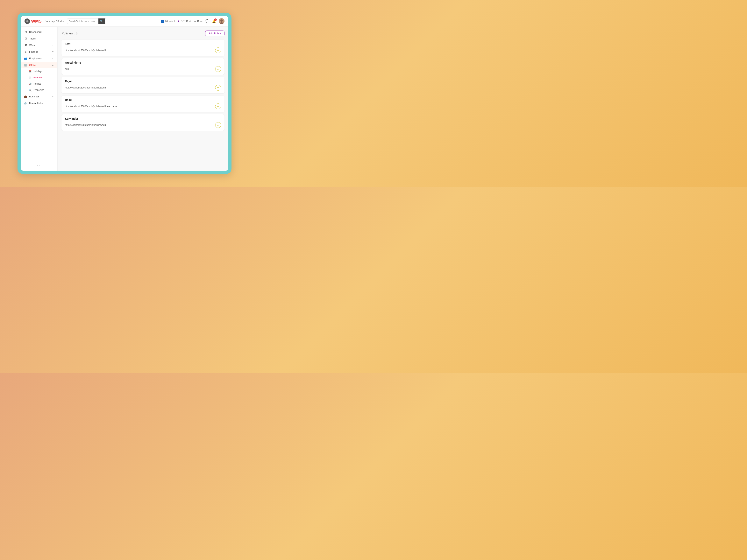 This screenshot has width=747, height=560. Describe the element at coordinates (143, 85) in the screenshot. I see `policies-list: Test http://localhost:3000/admin/policie…` at that location.